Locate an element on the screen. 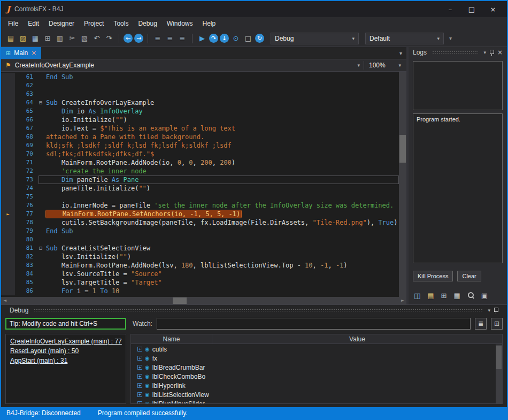  menu-item-debug: Debug is located at coordinates (148, 24).